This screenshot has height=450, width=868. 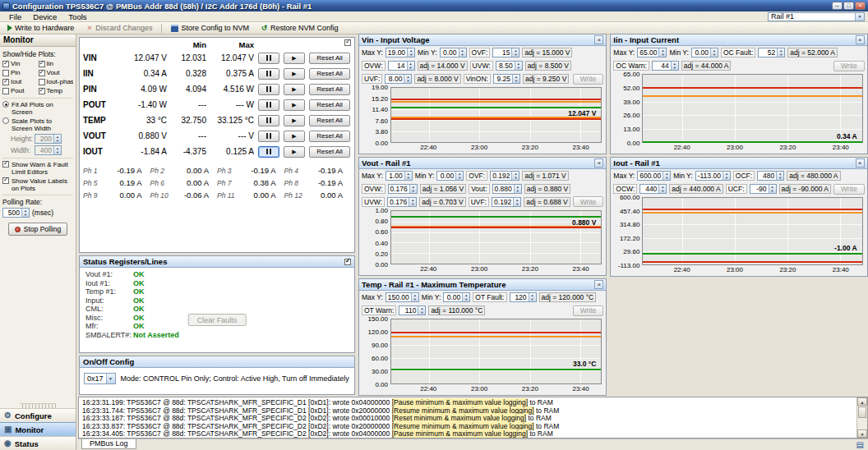 I want to click on limit-spinner: 65.00▲▼, so click(x=652, y=53).